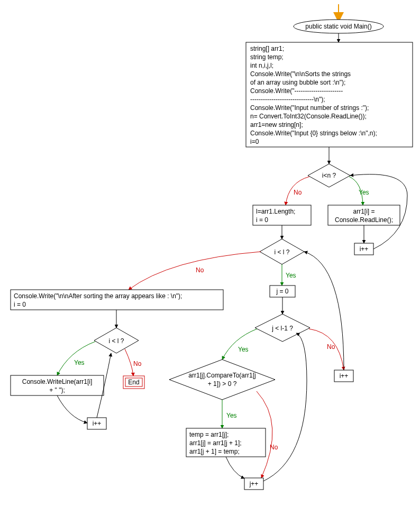 The image size is (420, 525). I want to click on init-line-9: arr1=new string[n];, so click(277, 125).